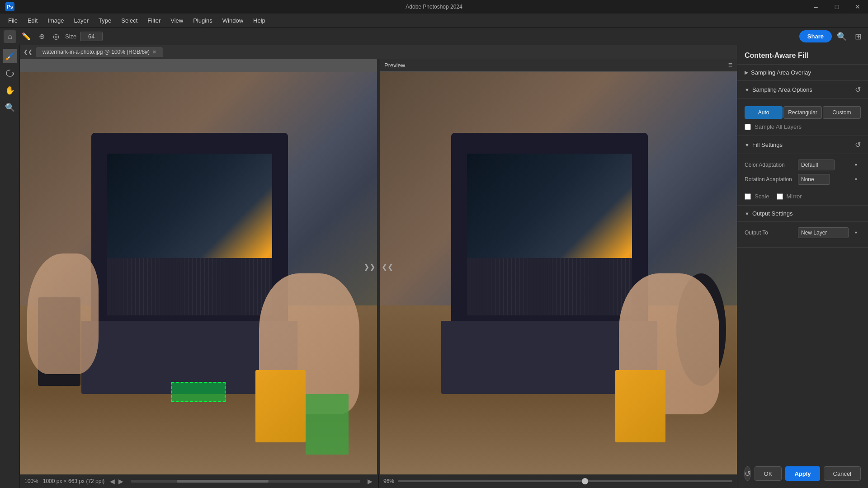 The image size is (868, 488). Describe the element at coordinates (803, 90) in the screenshot. I see `sampling-area-options-section: ▼ Sampling Area Options ↺` at that location.